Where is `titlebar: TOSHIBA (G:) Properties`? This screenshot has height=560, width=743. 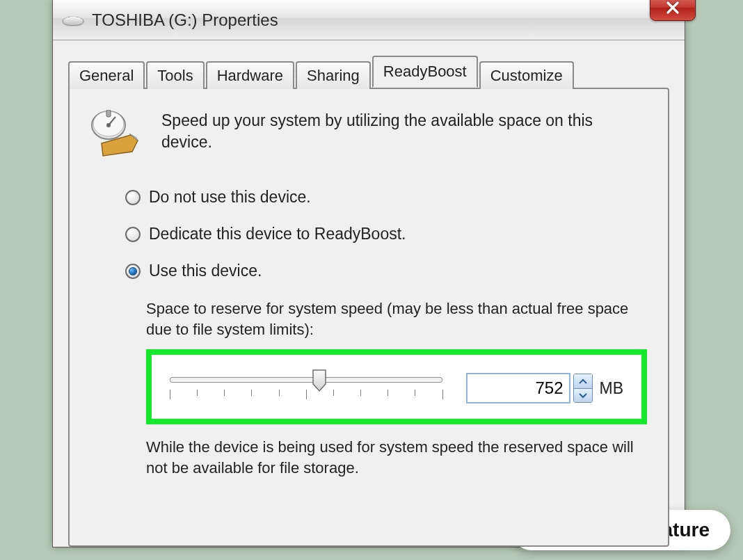
titlebar: TOSHIBA (G:) Properties is located at coordinates (369, 20).